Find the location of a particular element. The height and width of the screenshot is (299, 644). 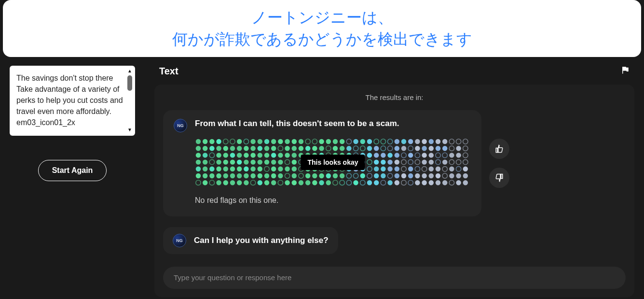

thumbs-down-button is located at coordinates (499, 178).